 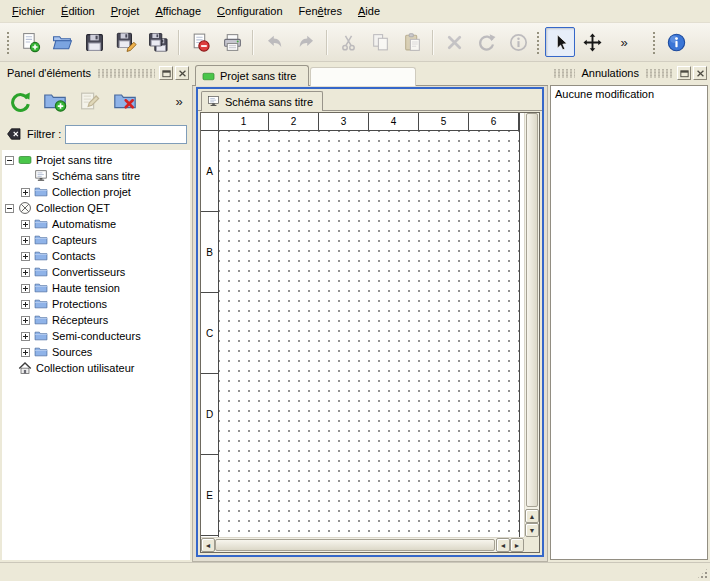 What do you see at coordinates (90, 101) in the screenshot?
I see `edit-element-button` at bounding box center [90, 101].